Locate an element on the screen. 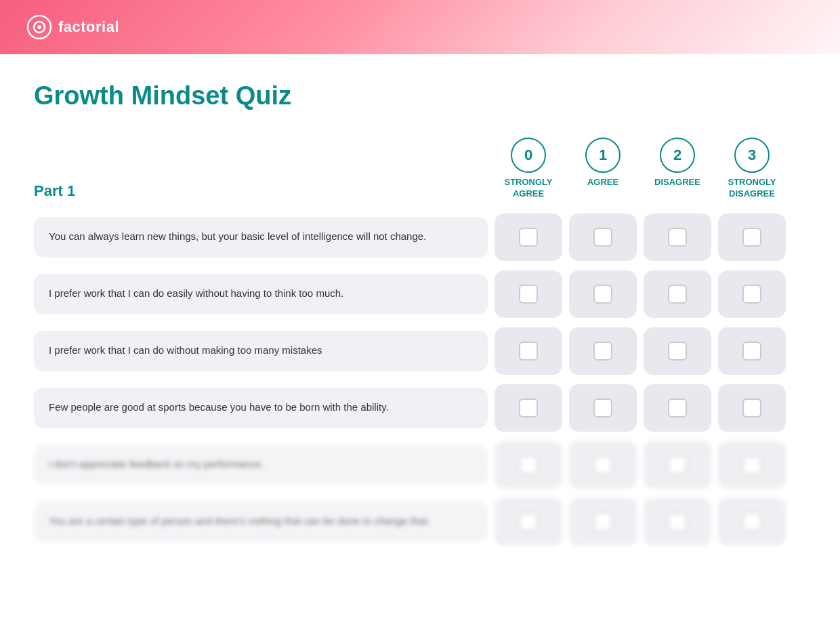 The height and width of the screenshot is (635, 840). question-text-q1: You can always learn new things, but you… is located at coordinates (261, 237).